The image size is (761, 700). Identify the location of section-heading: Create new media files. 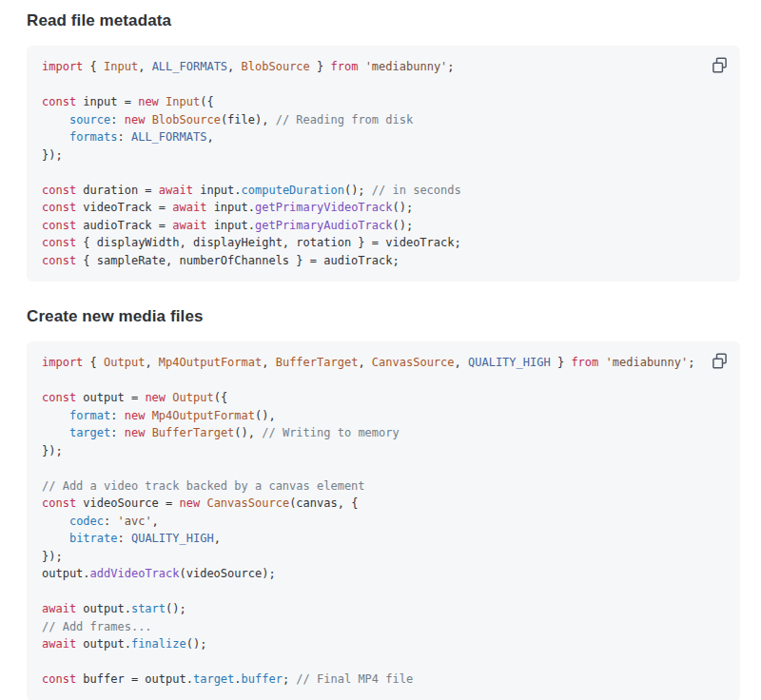
(383, 317).